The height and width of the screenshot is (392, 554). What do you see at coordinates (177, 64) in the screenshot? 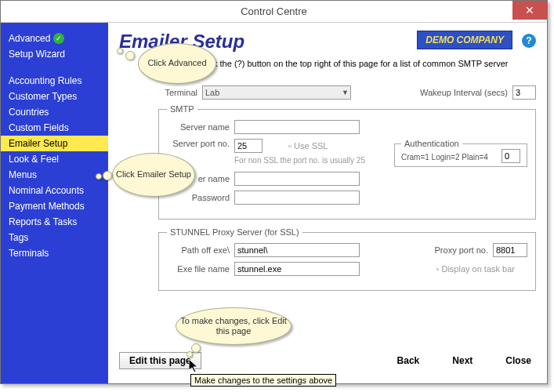
I see `callout-advanced: Click Advanced` at bounding box center [177, 64].